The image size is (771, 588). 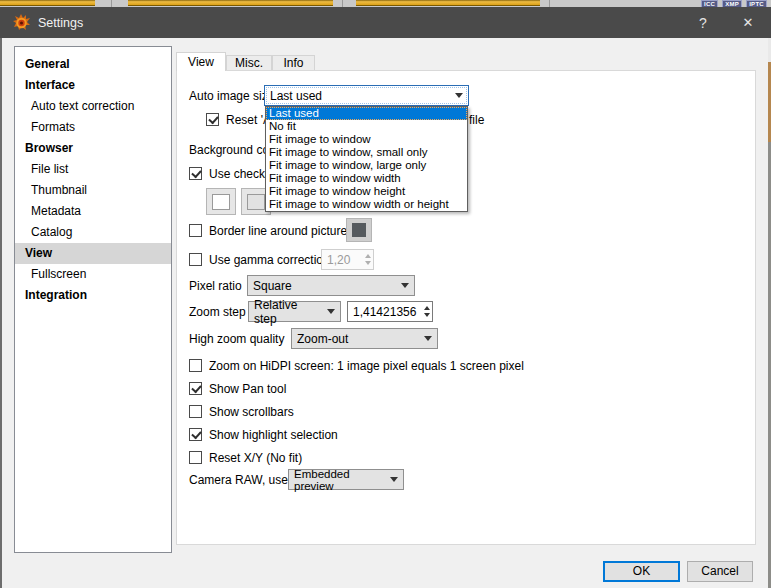 What do you see at coordinates (22, 22) in the screenshot?
I see `xnview-logo-icon` at bounding box center [22, 22].